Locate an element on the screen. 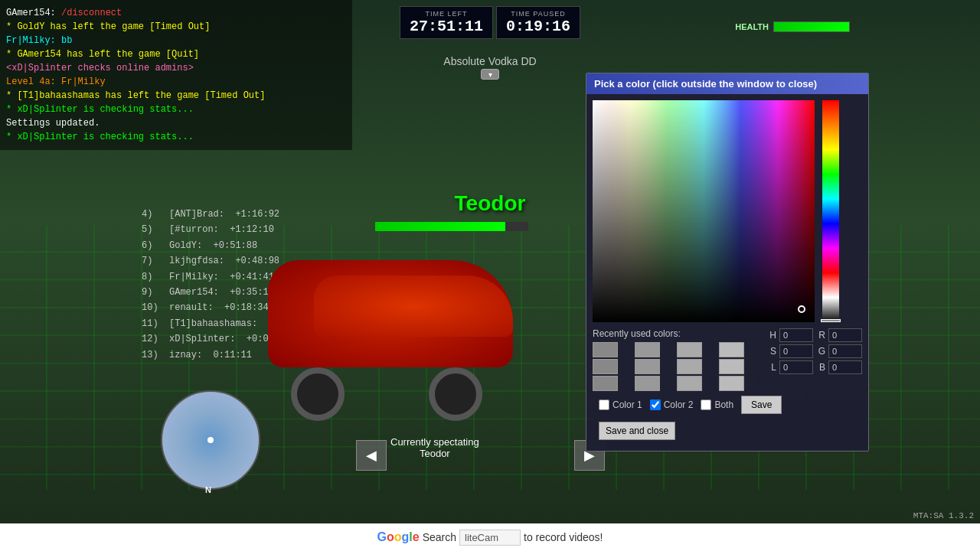 The height and width of the screenshot is (551, 980). l-input is located at coordinates (796, 367).